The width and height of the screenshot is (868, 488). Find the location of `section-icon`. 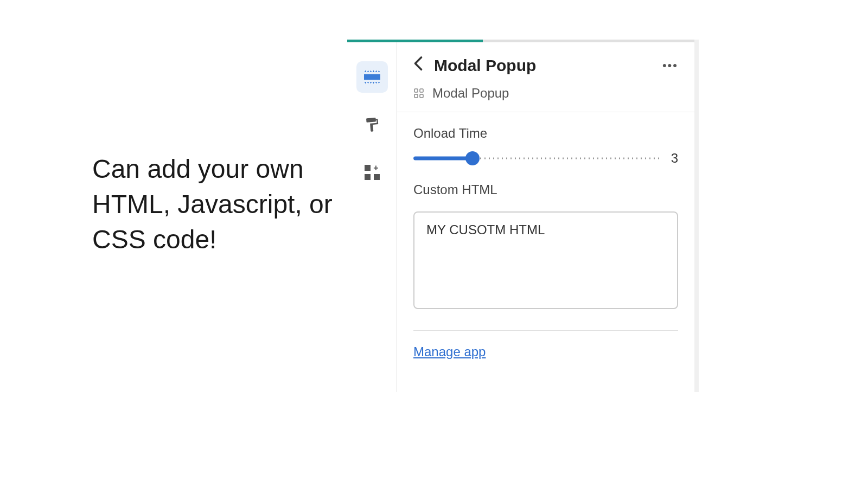

section-icon is located at coordinates (372, 77).